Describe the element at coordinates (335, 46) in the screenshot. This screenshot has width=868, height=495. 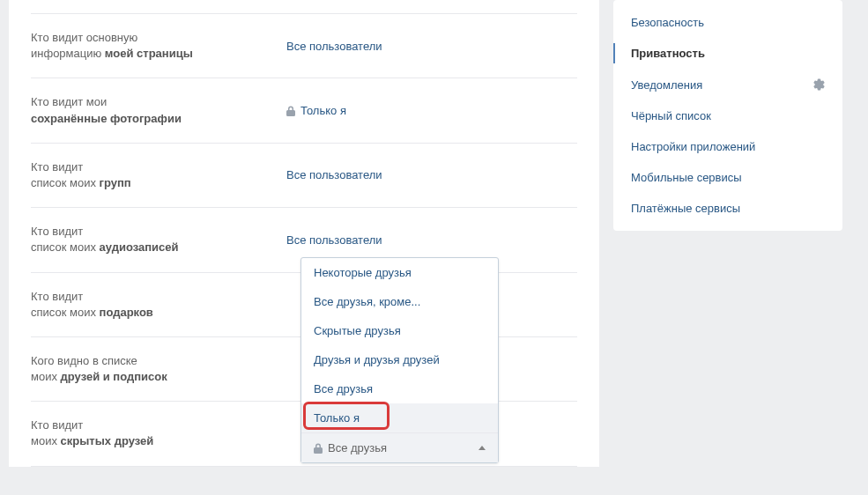
I see `setting-value-page-info: Все пользователи` at that location.